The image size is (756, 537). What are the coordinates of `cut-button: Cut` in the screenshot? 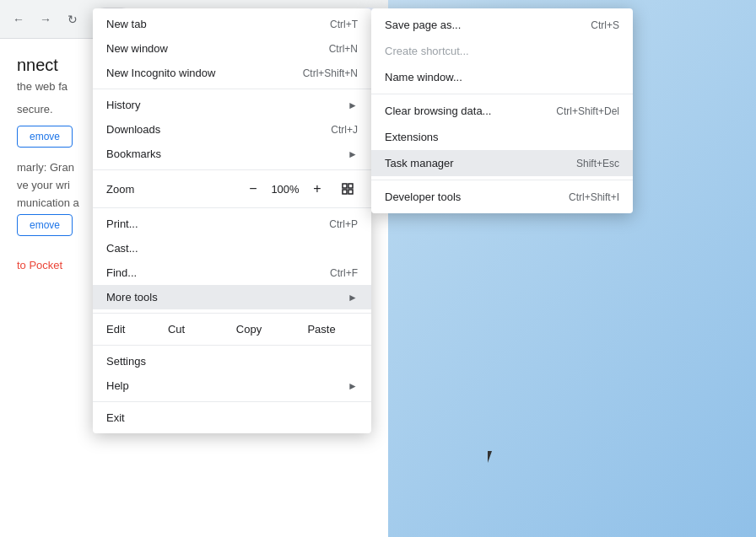 It's located at (176, 329).